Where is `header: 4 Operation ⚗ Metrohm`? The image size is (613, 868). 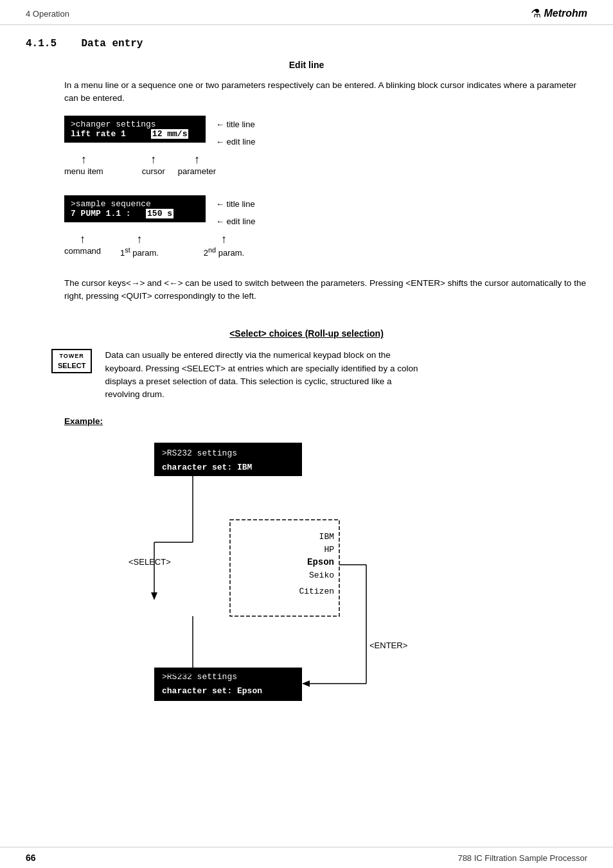
header: 4 Operation ⚗ Metrohm is located at coordinates (306, 13).